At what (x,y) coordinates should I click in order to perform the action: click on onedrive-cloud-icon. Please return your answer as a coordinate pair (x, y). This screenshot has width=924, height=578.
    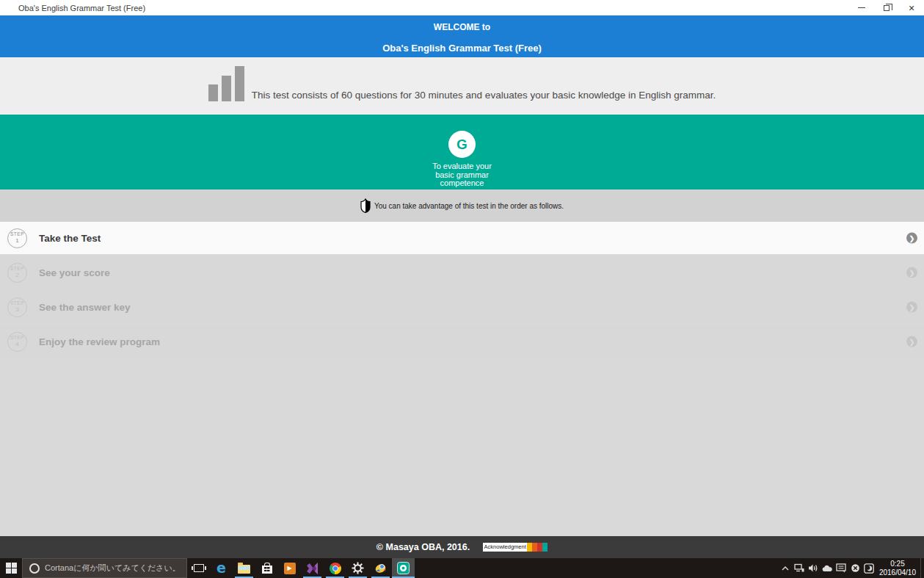
    Looking at the image, I should click on (828, 568).